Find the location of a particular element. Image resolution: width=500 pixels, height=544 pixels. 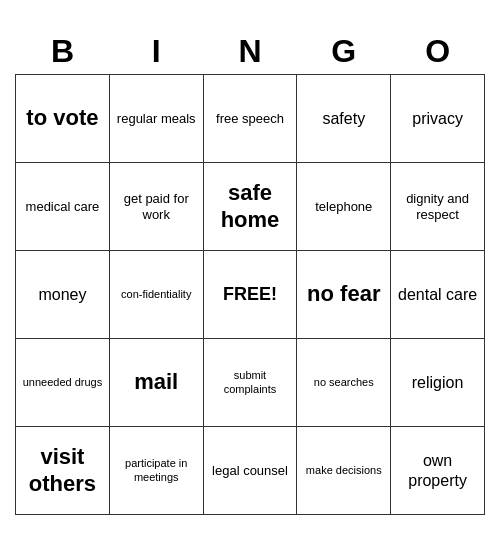

bingo-cell: participate in meetings is located at coordinates (156, 471).